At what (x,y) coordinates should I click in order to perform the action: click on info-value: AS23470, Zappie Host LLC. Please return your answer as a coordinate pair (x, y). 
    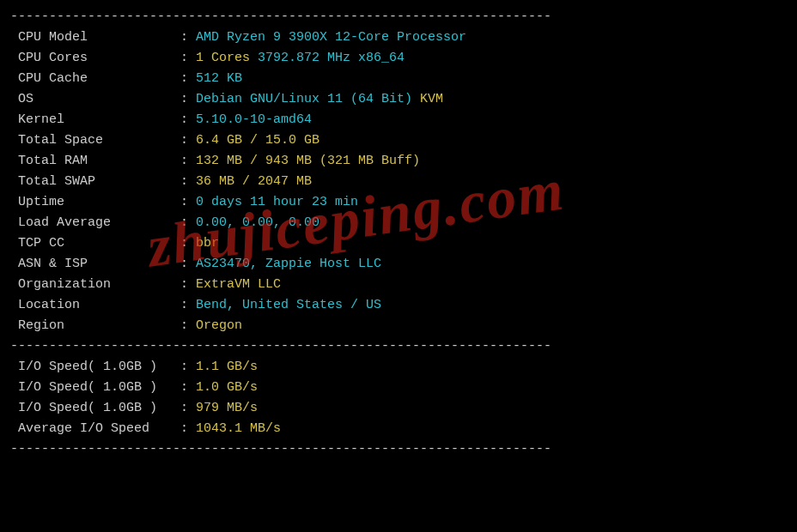
    Looking at the image, I should click on (289, 264).